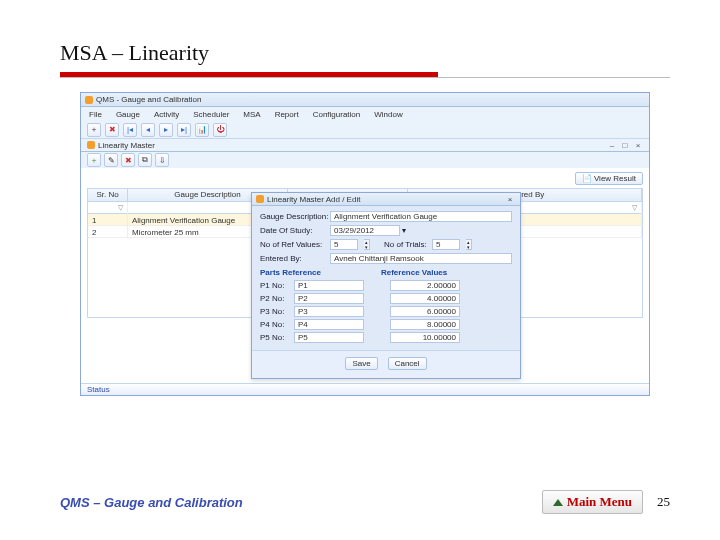 The width and height of the screenshot is (720, 540). Describe the element at coordinates (166, 114) in the screenshot. I see `menu-activity: Activity` at that location.